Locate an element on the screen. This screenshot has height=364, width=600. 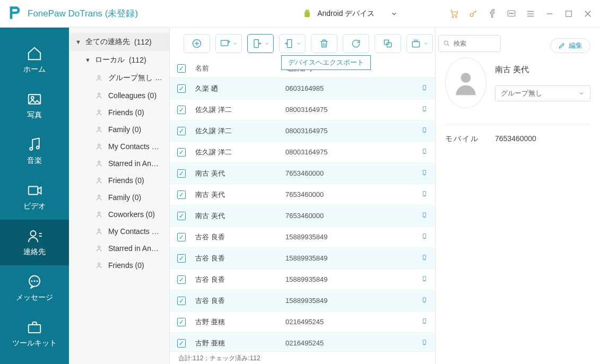
refresh-button is located at coordinates (356, 44).